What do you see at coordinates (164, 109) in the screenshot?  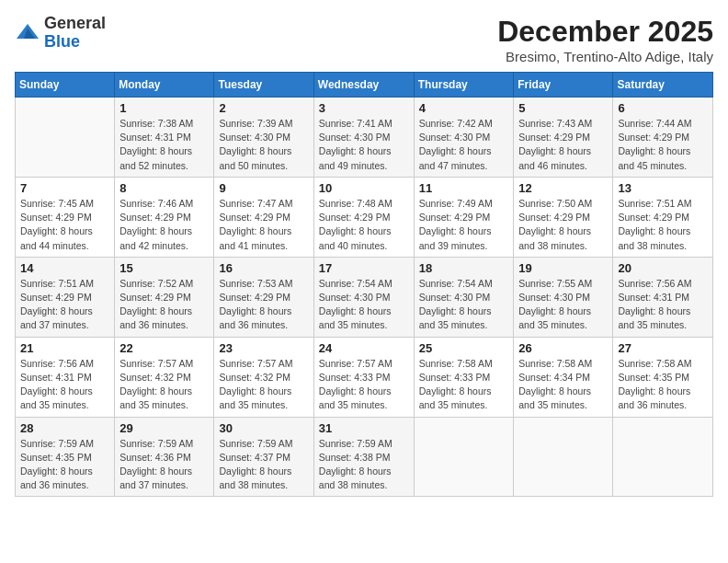 I see `day-number: 1` at bounding box center [164, 109].